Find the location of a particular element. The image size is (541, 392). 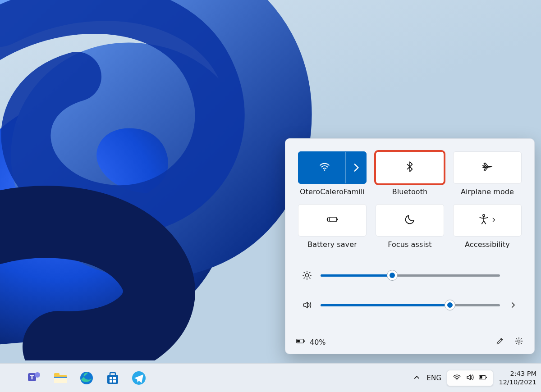

brightness-icon is located at coordinates (307, 275).